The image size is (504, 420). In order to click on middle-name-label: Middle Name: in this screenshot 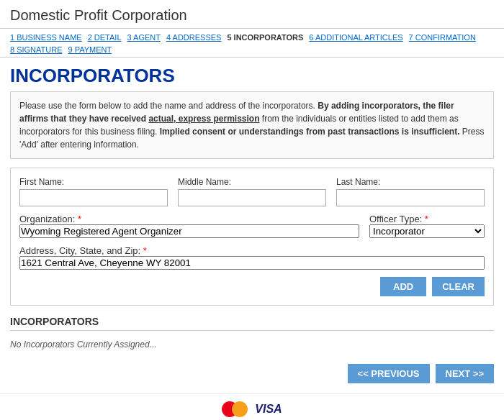, I will do `click(252, 182)`.